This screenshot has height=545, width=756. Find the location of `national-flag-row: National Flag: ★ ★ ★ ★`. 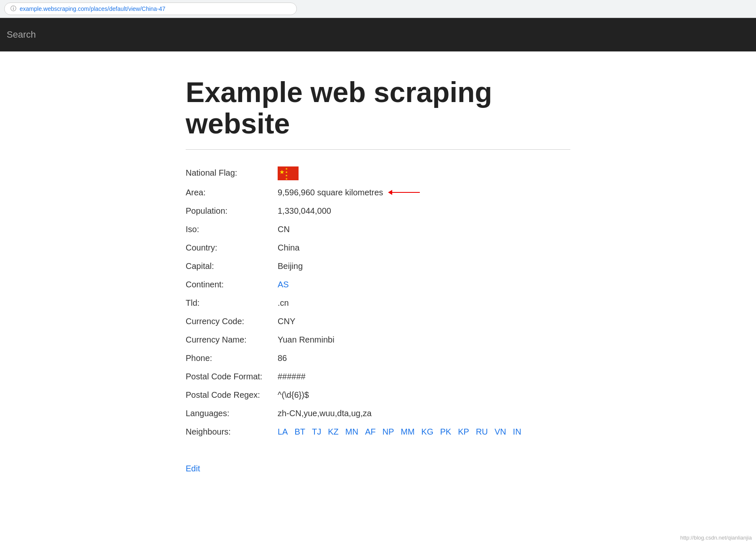

national-flag-row: National Flag: ★ ★ ★ ★ is located at coordinates (378, 173).